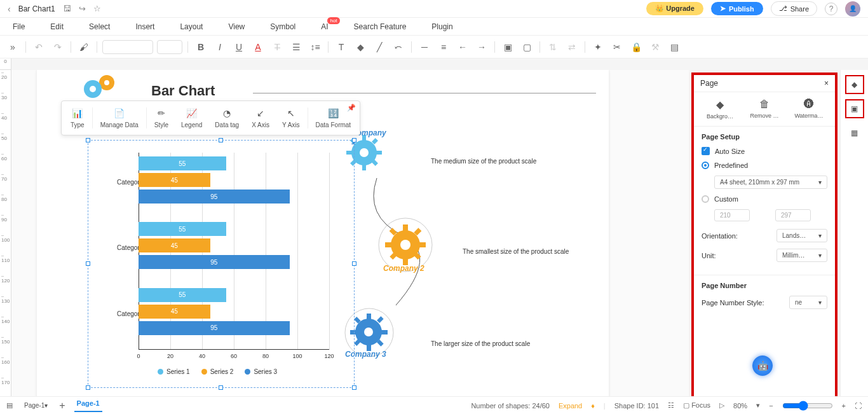  I want to click on handle-tl, so click(88, 140).